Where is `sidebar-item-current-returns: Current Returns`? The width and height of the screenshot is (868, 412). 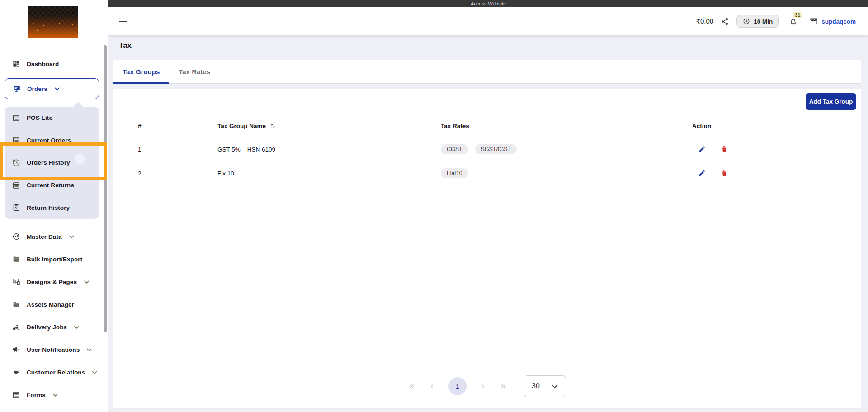
sidebar-item-current-returns: Current Returns is located at coordinates (52, 185).